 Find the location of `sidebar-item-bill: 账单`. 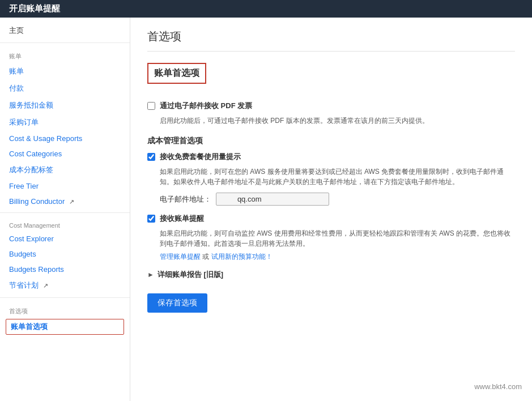

sidebar-item-bill: 账单 is located at coordinates (65, 71).